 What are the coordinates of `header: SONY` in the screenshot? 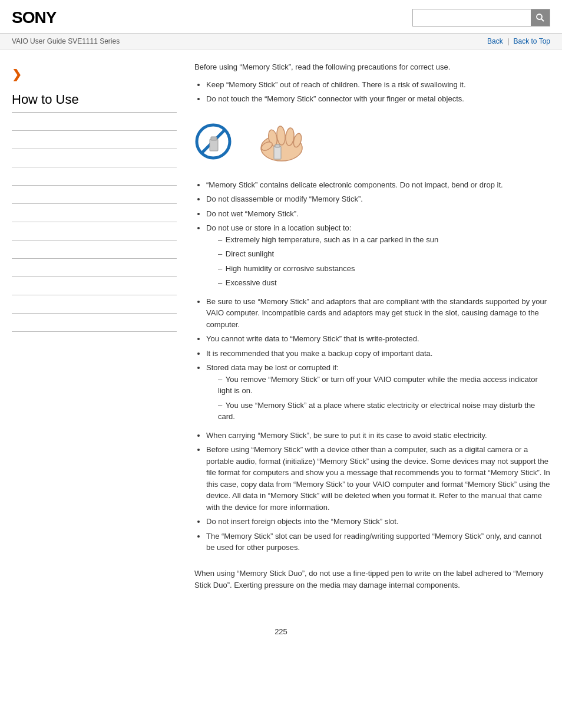 It's located at (281, 17).